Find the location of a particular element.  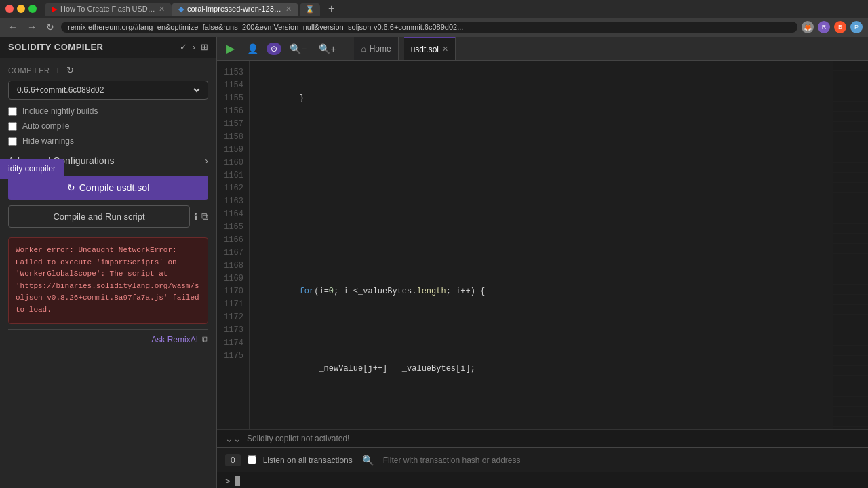

brave-icon: B is located at coordinates (840, 27).